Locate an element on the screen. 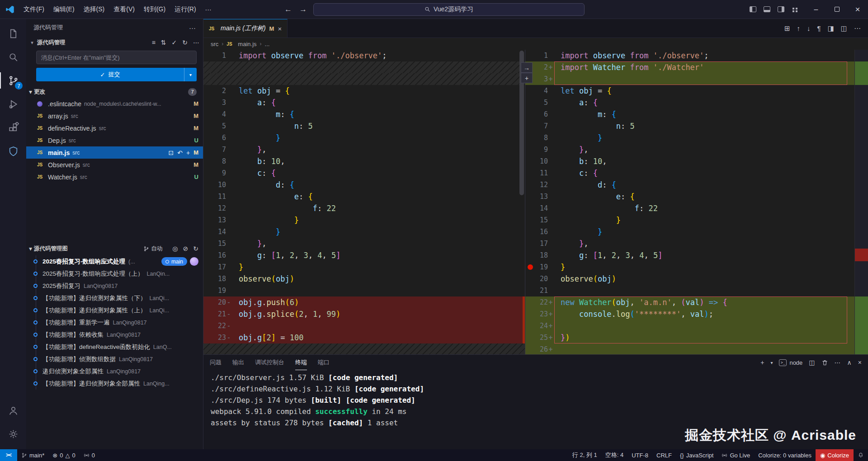 Image resolution: width=868 pixels, height=461 pixels. code-line: 7 }, is located at coordinates (364, 150).